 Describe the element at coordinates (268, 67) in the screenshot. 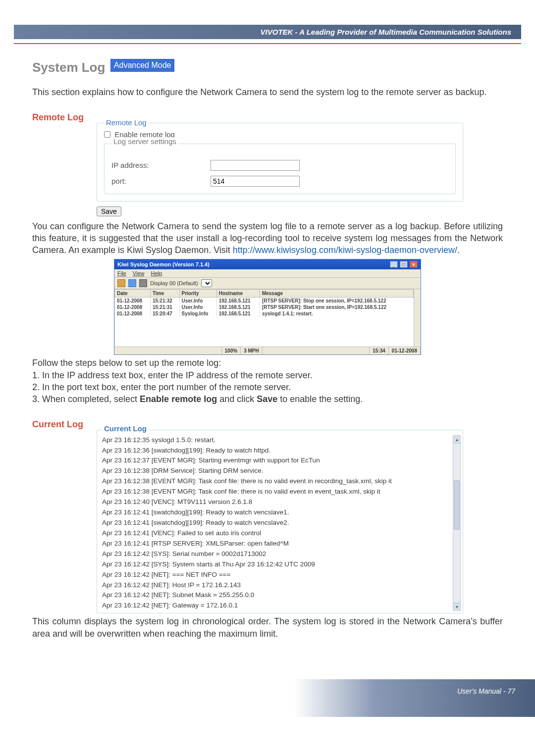

I see `title-row: System Log Advanced Mode` at that location.